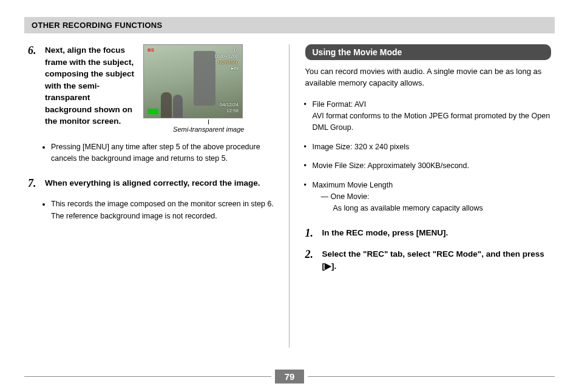  What do you see at coordinates (205, 78) in the screenshot?
I see `lantern-shape` at bounding box center [205, 78].